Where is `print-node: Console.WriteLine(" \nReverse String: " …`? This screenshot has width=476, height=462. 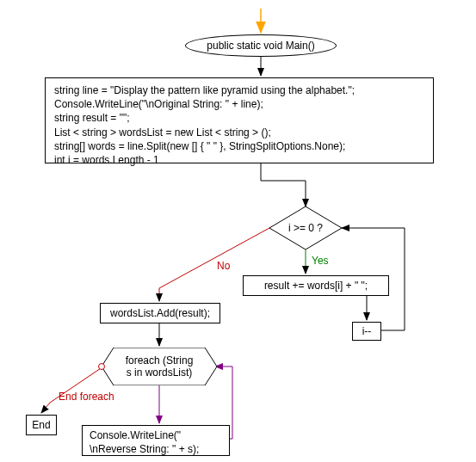 print-node: Console.WriteLine(" \nReverse String: " … is located at coordinates (156, 440).